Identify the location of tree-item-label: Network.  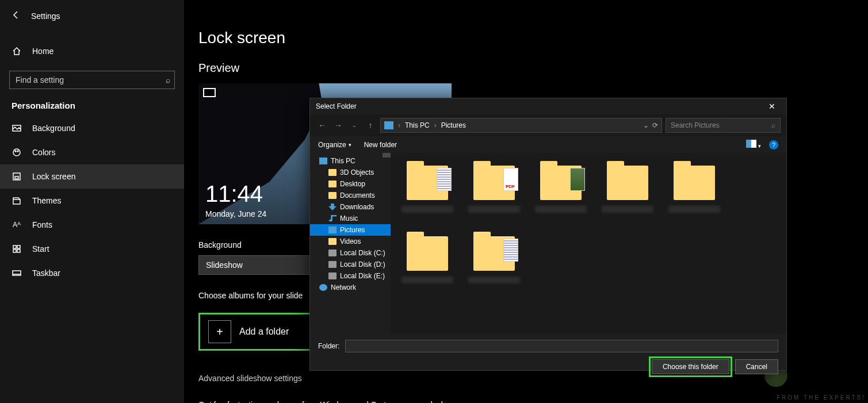
(343, 287).